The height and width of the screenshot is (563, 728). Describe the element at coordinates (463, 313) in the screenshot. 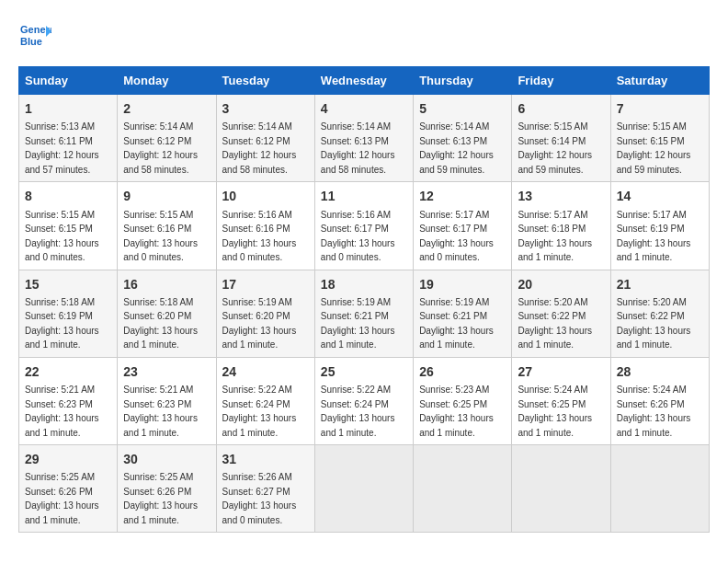

I see `calendar-cell: 19Sunrise: 5:19 AMSunset: 6:21 PMDayligh…` at that location.